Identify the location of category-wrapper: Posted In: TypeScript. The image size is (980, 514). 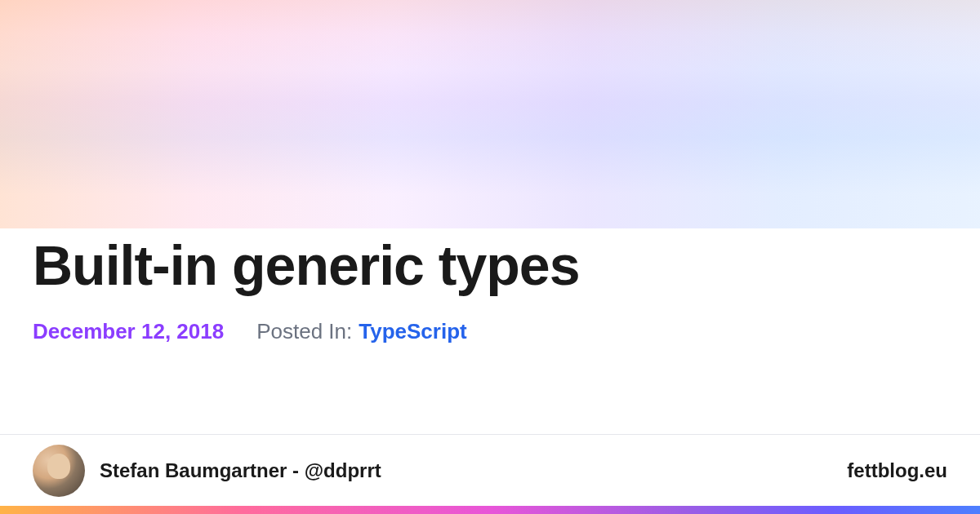
(362, 331).